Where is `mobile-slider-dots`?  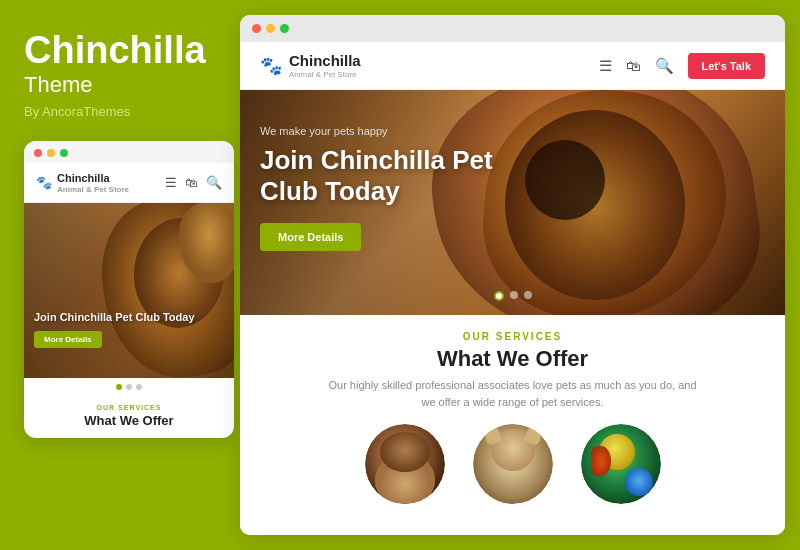
mobile-slider-dots is located at coordinates (129, 387).